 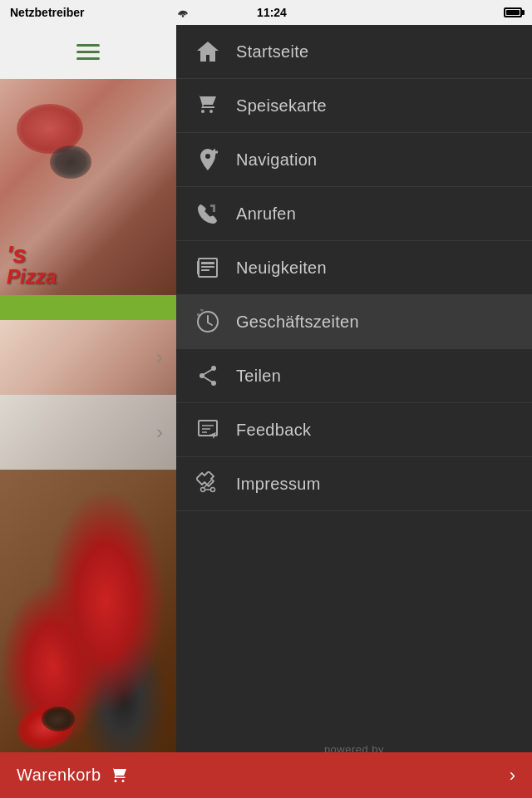 I want to click on cart-icon-bottom, so click(x=120, y=776).